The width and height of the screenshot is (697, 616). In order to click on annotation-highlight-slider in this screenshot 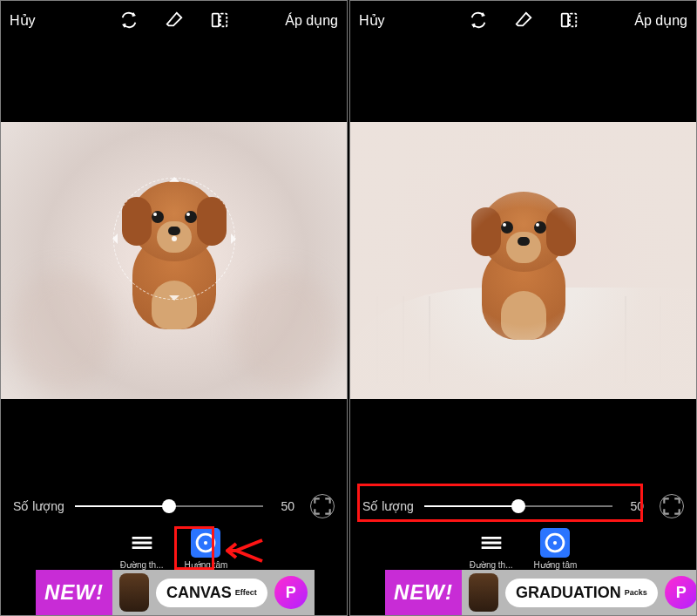, I will do `click(500, 503)`.